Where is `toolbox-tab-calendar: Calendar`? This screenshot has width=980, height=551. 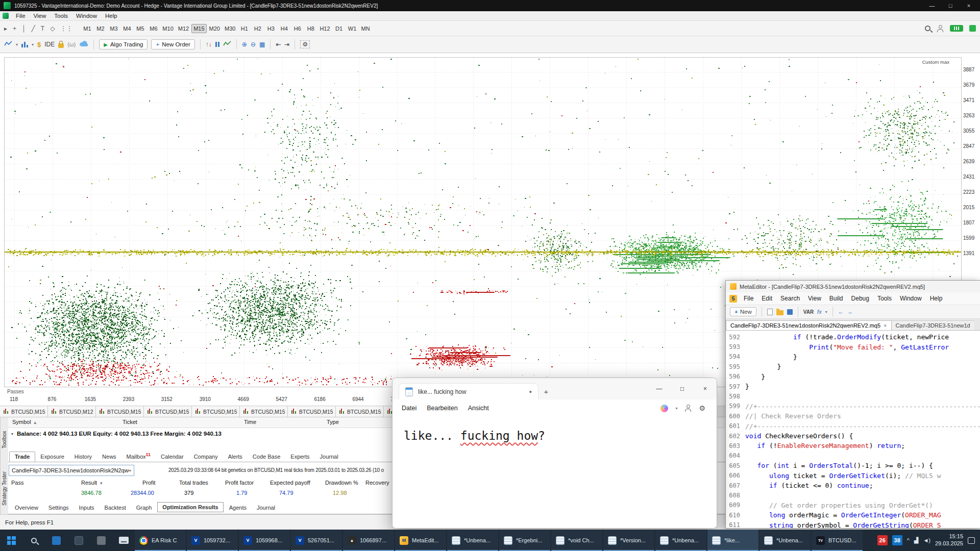
toolbox-tab-calendar: Calendar is located at coordinates (173, 457).